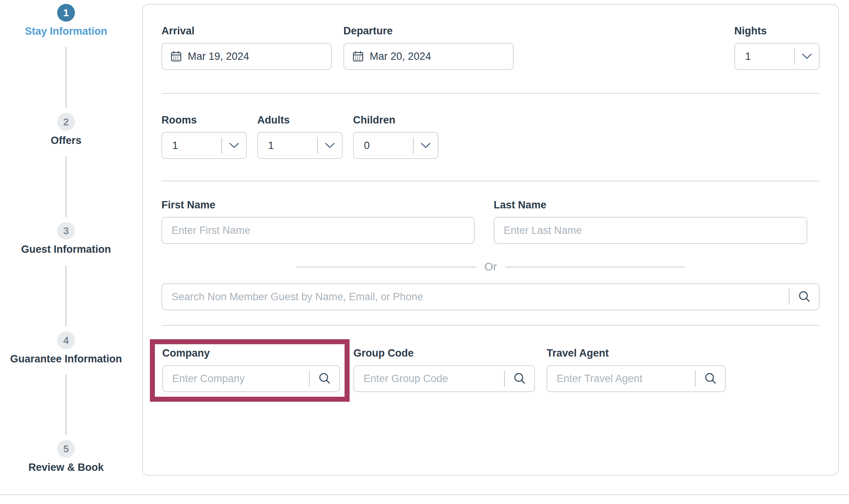 The width and height of the screenshot is (849, 504). What do you see at coordinates (429, 31) in the screenshot?
I see `departure-label: Departure` at bounding box center [429, 31].